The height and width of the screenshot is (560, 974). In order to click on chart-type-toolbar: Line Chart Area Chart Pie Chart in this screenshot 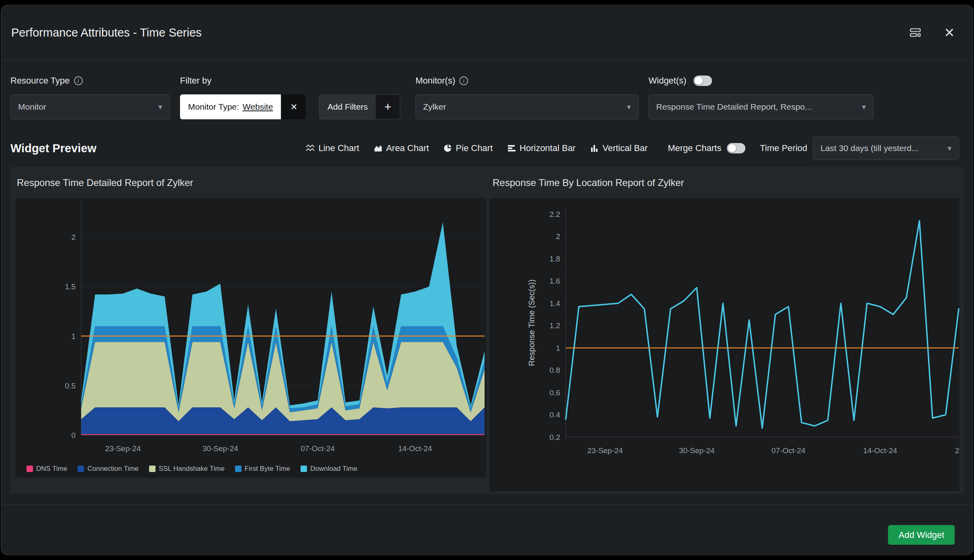, I will do `click(632, 148)`.